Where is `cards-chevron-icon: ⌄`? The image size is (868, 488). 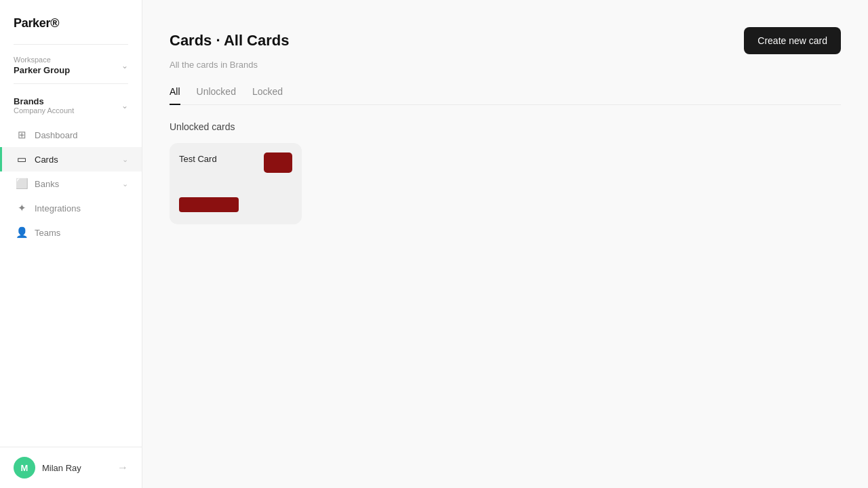
cards-chevron-icon: ⌄ is located at coordinates (125, 160).